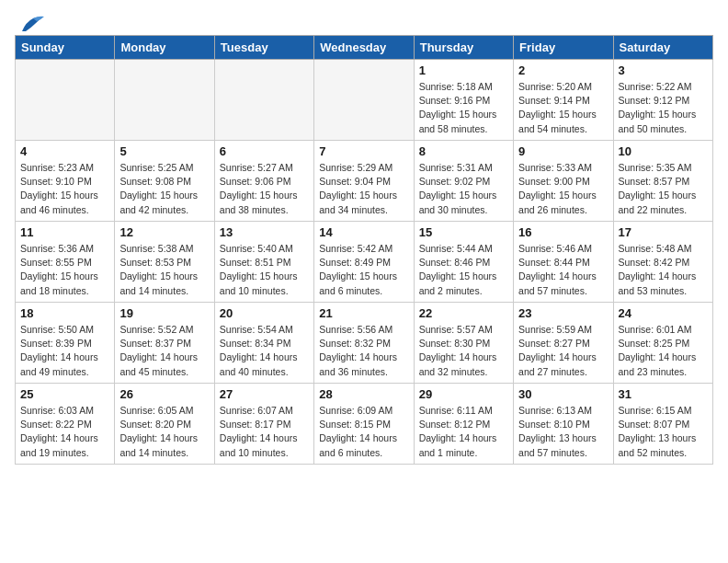 This screenshot has height=563, width=728. I want to click on day-cell: 18Sunrise: 5:50 AMSunset: 8:39 PMDayligh…, so click(65, 343).